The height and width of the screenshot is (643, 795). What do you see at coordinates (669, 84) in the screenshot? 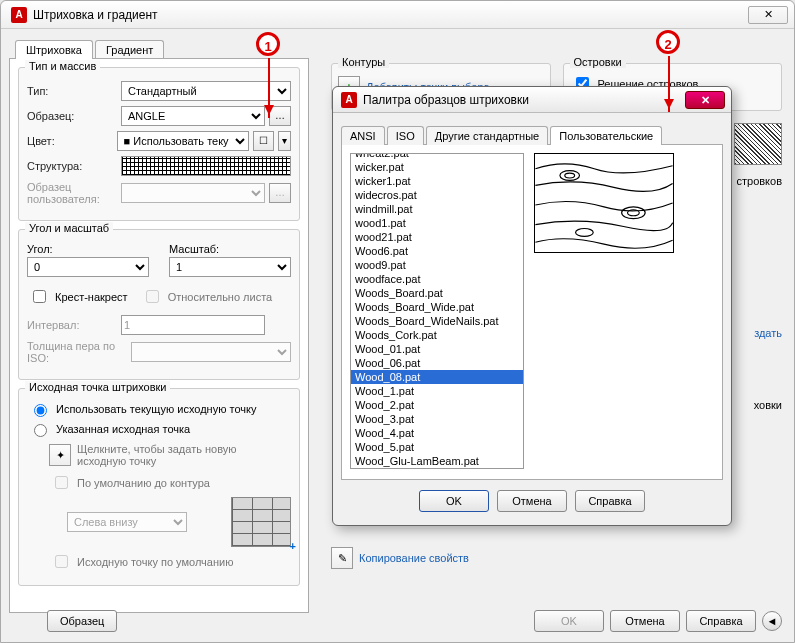
I see `callout-2-arrow` at bounding box center [669, 84].